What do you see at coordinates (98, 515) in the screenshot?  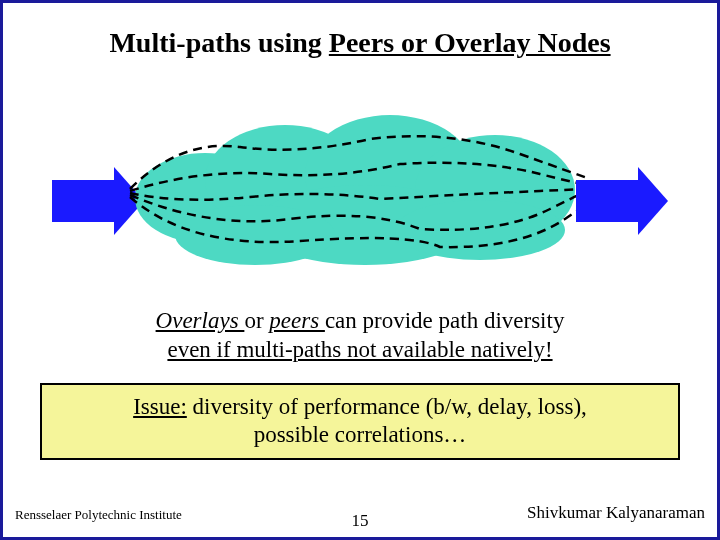 I see `footer-institute: Rensselaer Polytechnic Institute` at bounding box center [98, 515].